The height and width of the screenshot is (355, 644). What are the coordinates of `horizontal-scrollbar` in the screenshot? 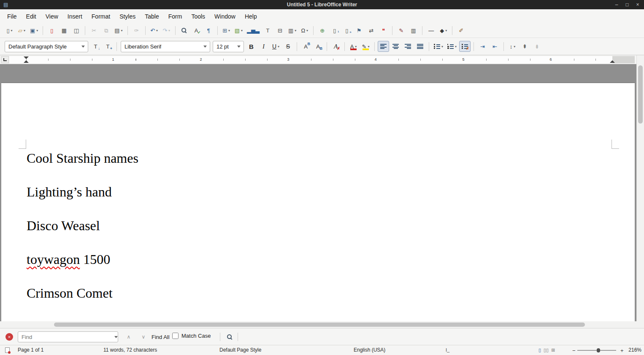 It's located at (318, 325).